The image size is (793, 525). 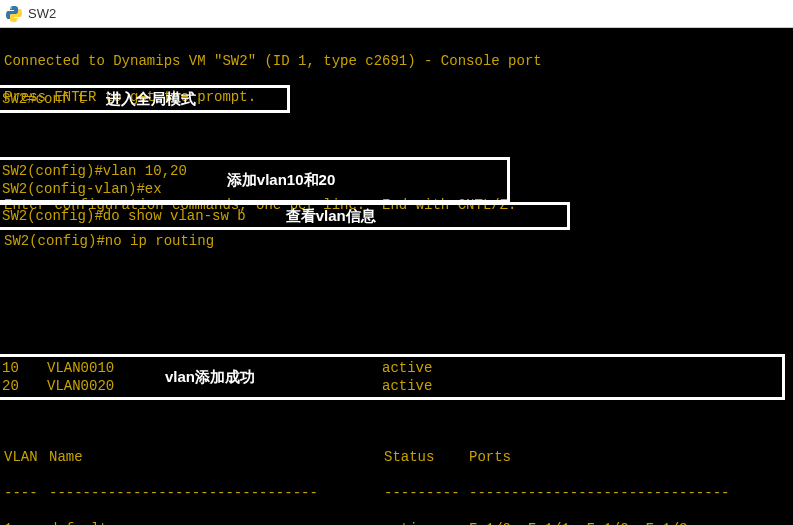 What do you see at coordinates (426, 457) in the screenshot?
I see `col-status: Status` at bounding box center [426, 457].